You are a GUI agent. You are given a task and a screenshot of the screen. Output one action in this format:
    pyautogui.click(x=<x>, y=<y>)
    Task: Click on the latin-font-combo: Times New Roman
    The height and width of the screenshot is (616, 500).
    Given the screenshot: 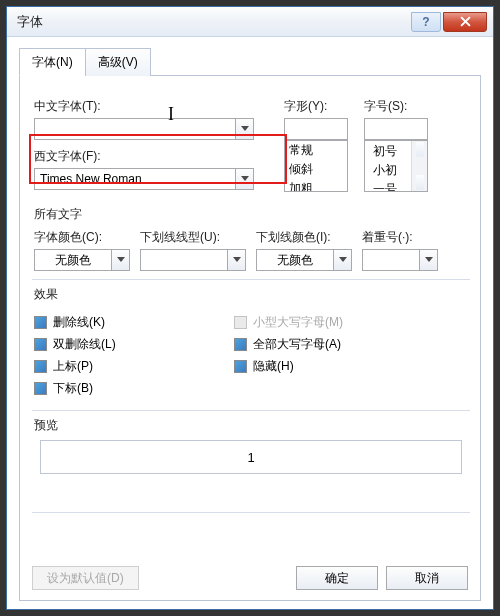 What is the action you would take?
    pyautogui.click(x=144, y=179)
    